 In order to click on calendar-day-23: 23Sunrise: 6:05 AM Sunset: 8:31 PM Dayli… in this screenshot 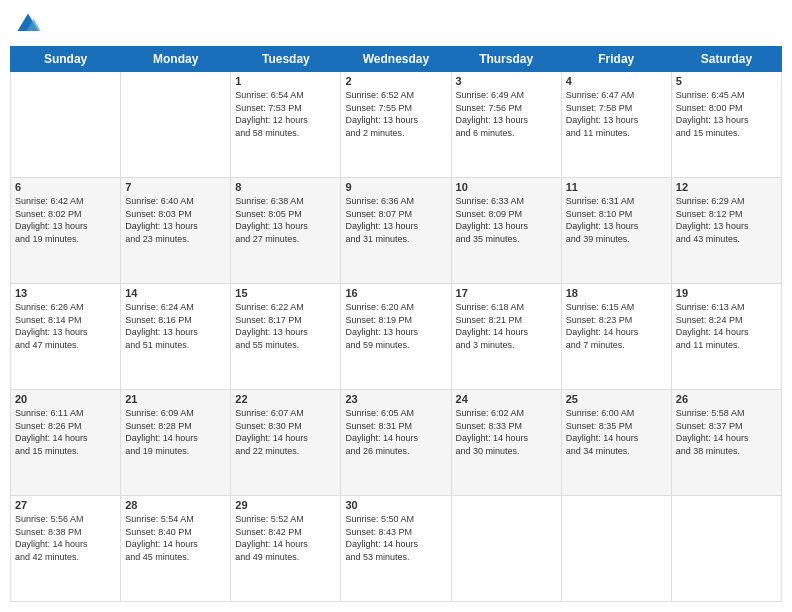, I will do `click(396, 443)`.